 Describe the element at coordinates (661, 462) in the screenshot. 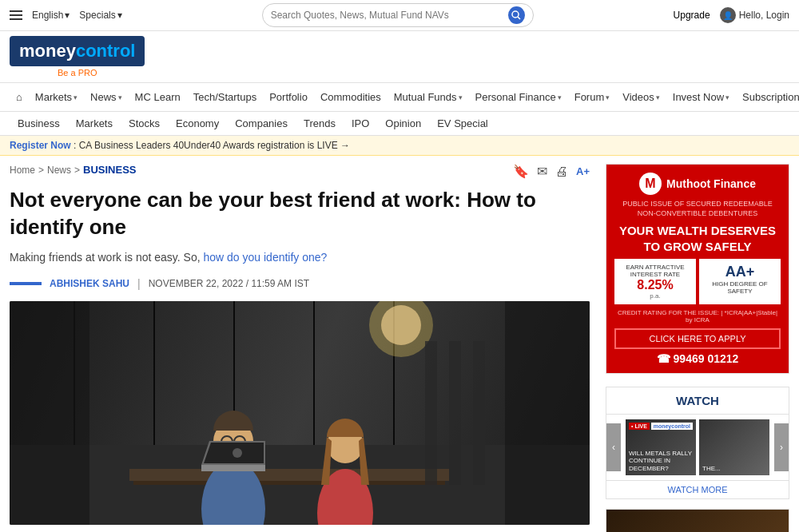

I see `video-label-1: WILL METALS RALLY CONTINUE IN DECEMBER?` at that location.